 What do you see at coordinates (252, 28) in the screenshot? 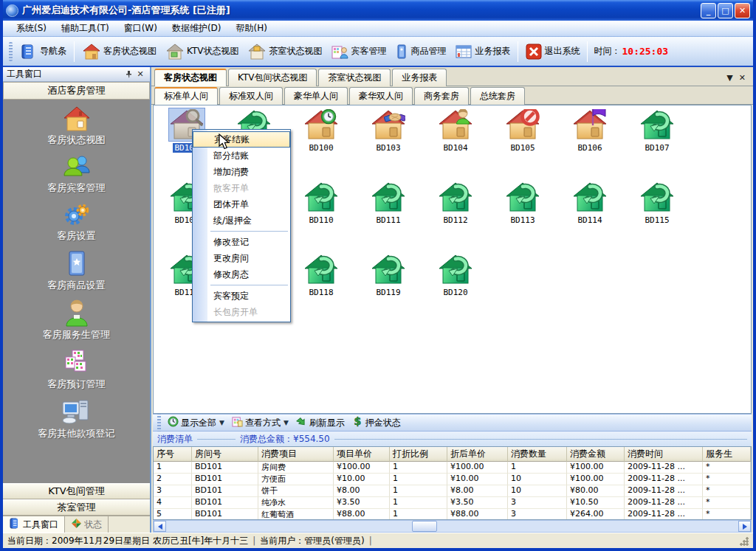
I see `menu-item-4: 帮助(H)` at bounding box center [252, 28].